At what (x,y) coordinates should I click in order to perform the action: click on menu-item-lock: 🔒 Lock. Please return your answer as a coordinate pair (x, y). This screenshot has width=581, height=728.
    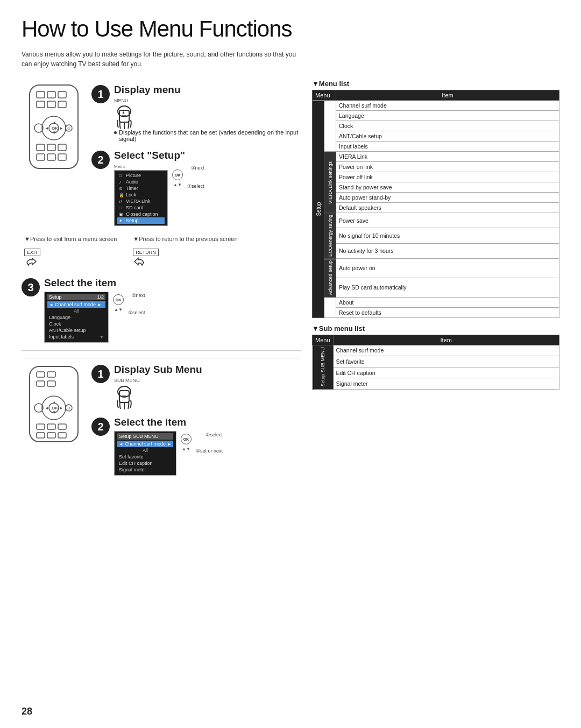
    Looking at the image, I should click on (141, 195).